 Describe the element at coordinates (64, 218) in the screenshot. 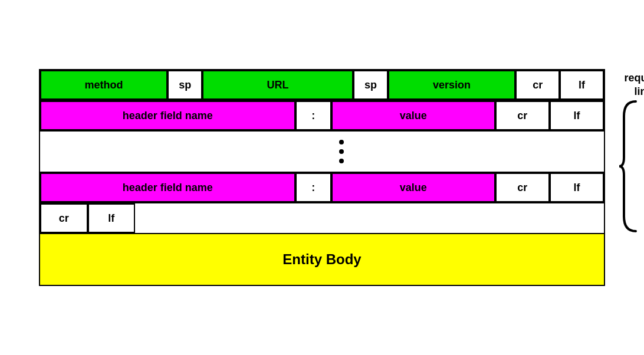

I see `cr5-cell: cr` at that location.